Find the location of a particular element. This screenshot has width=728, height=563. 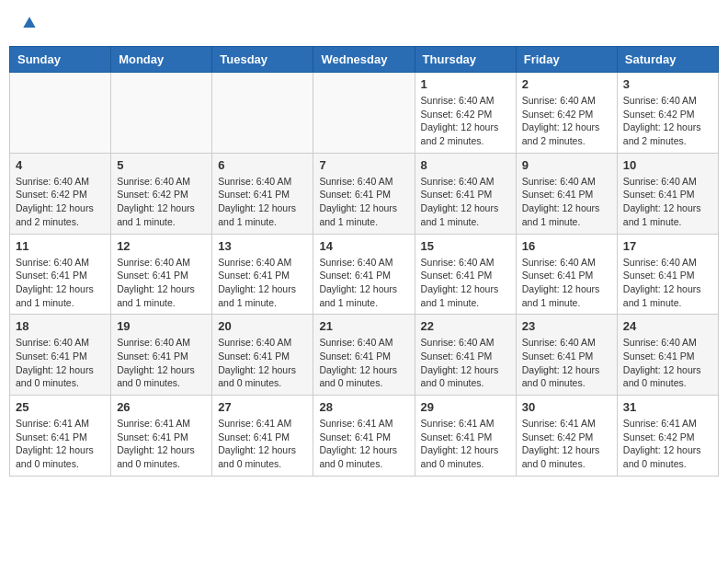

logo is located at coordinates (28, 23).